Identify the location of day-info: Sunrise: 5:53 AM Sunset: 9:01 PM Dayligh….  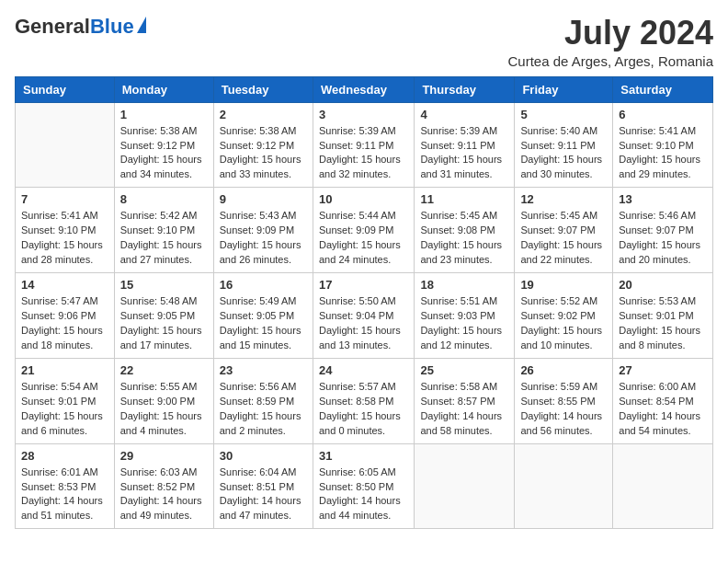
(663, 324).